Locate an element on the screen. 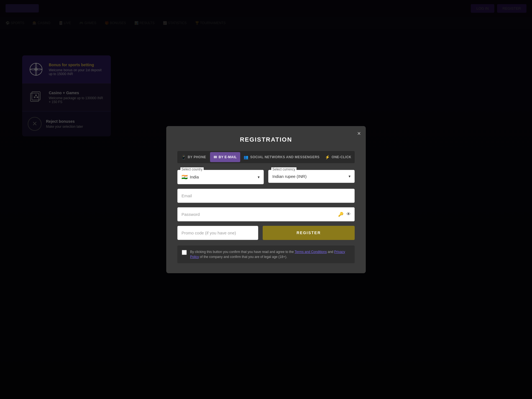 Image resolution: width=532 pixels, height=399 pixels. terms-text-before: By clicking this button you confirm that… is located at coordinates (242, 252).